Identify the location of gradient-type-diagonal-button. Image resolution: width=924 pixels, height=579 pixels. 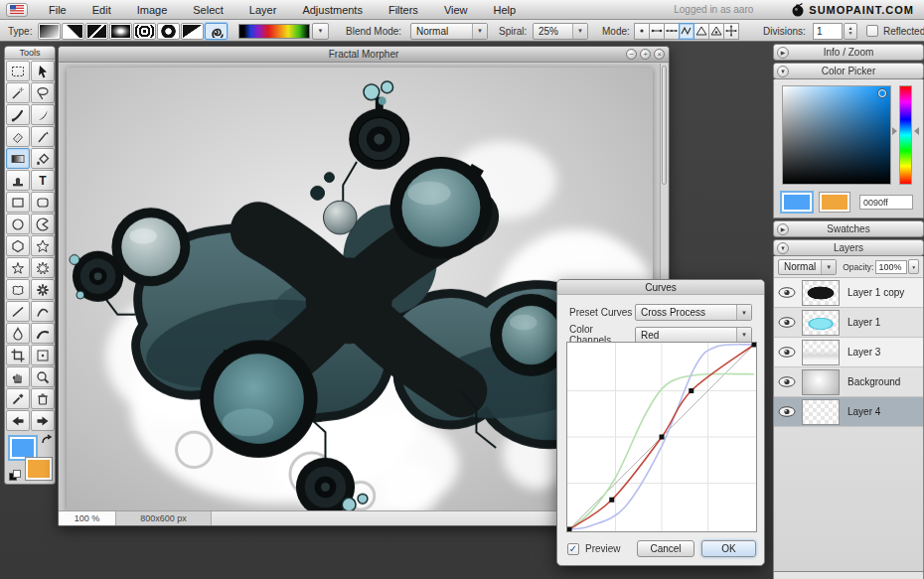
(97, 32).